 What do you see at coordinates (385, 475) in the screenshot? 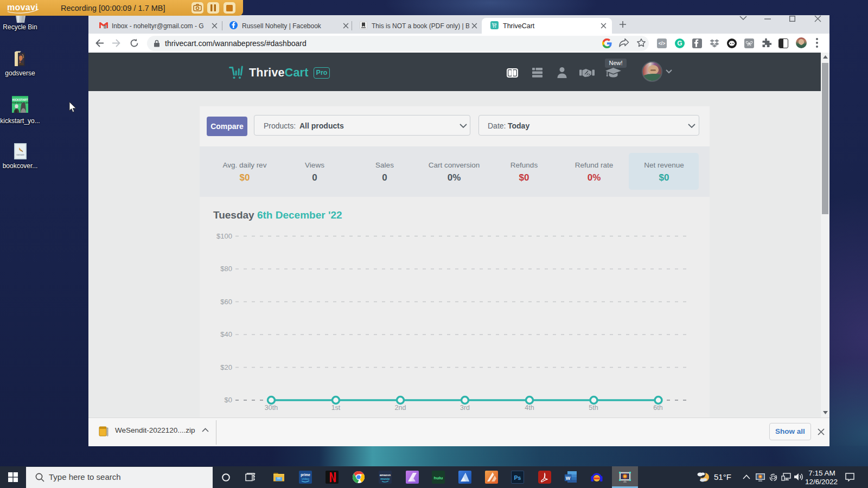
I see `svg-text: amazon` at bounding box center [385, 475].